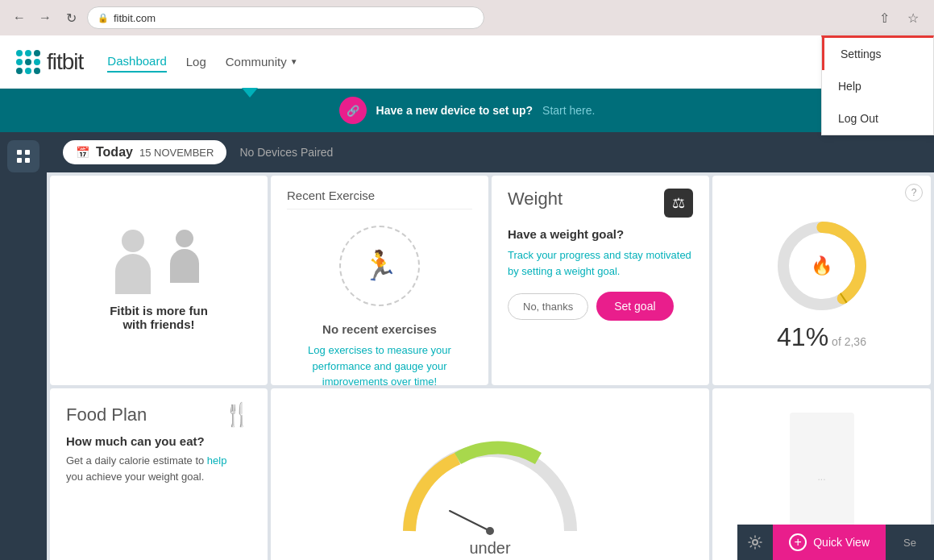  What do you see at coordinates (137, 61) in the screenshot?
I see `nav-dashboard: Dashboard` at bounding box center [137, 61].